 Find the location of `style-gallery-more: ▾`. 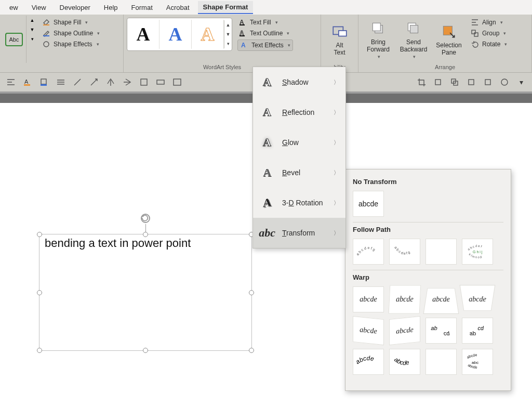

style-gallery-more: ▾ is located at coordinates (32, 39).